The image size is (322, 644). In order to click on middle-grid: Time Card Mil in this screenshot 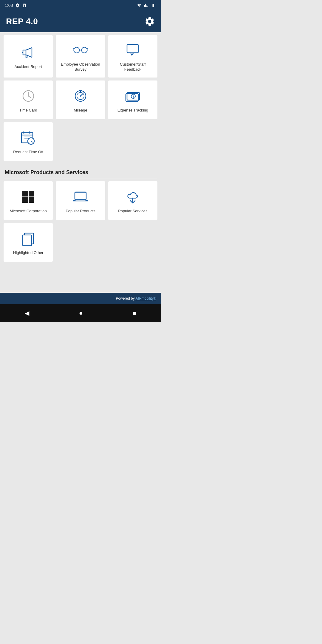, I will do `click(80, 100)`.